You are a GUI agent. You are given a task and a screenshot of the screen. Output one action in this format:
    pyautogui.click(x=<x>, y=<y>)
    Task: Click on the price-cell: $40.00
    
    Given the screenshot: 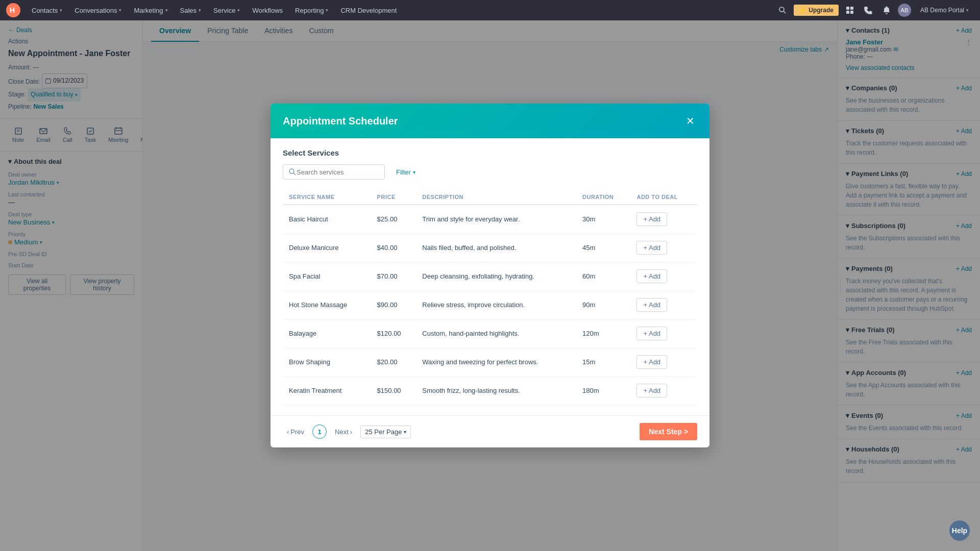 What is the action you would take?
    pyautogui.click(x=394, y=248)
    